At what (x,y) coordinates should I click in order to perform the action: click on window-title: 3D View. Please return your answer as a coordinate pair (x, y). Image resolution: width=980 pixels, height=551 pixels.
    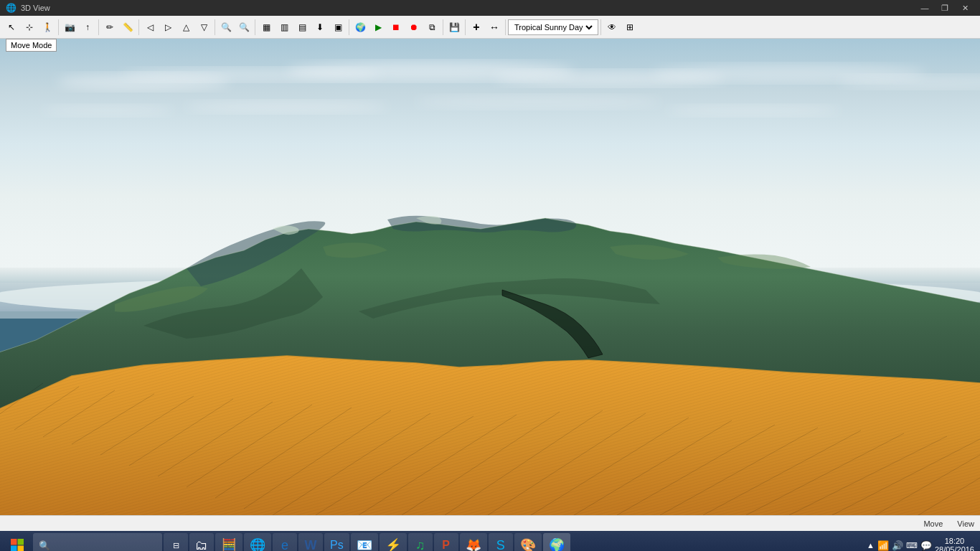
    Looking at the image, I should click on (36, 8).